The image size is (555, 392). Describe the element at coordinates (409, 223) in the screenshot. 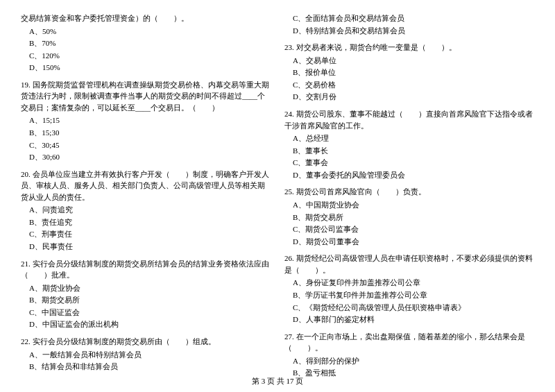

I see `question-25-options: A、中国期货业协会 B、期货交易所 C、期货公司监事会 D、期货公司董事会` at that location.